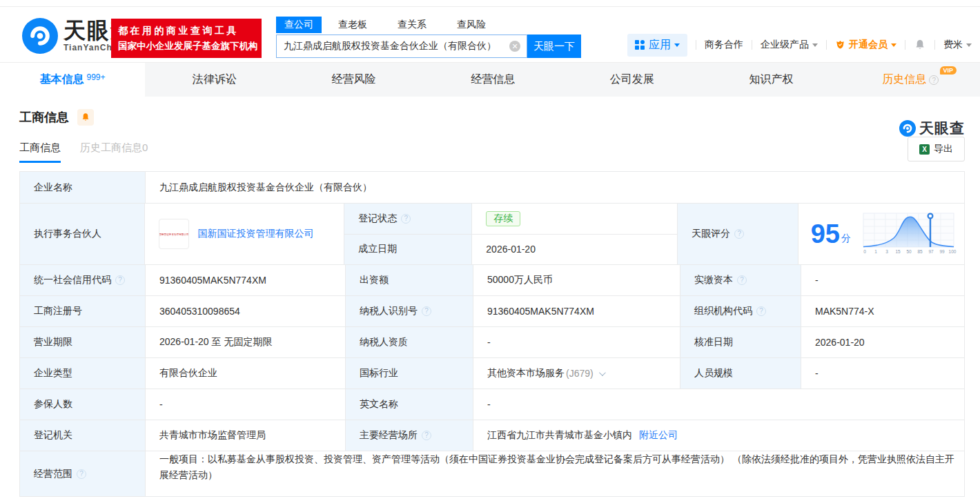  I want to click on nearby-companies-link: 附近公司, so click(658, 435).